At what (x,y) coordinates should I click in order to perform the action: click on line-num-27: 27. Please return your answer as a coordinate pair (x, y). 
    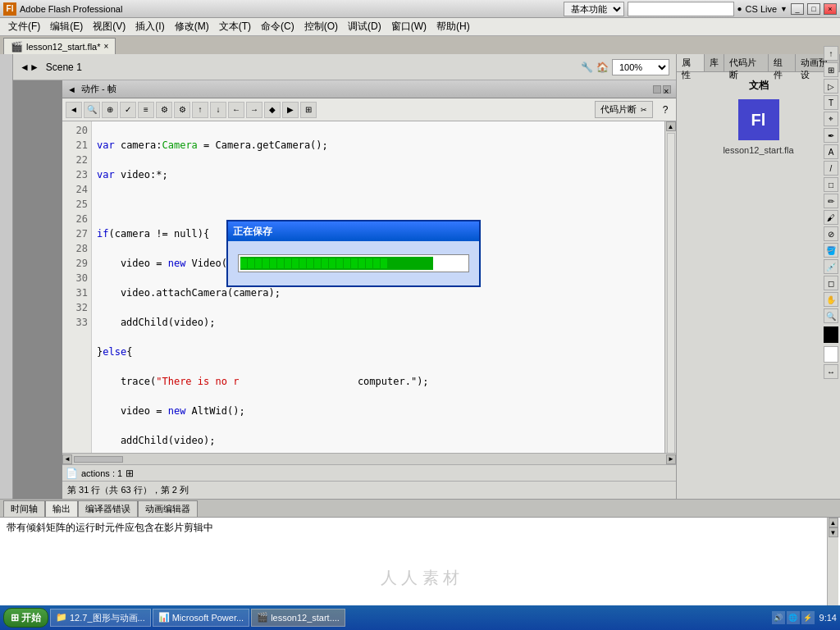
    Looking at the image, I should click on (77, 234).